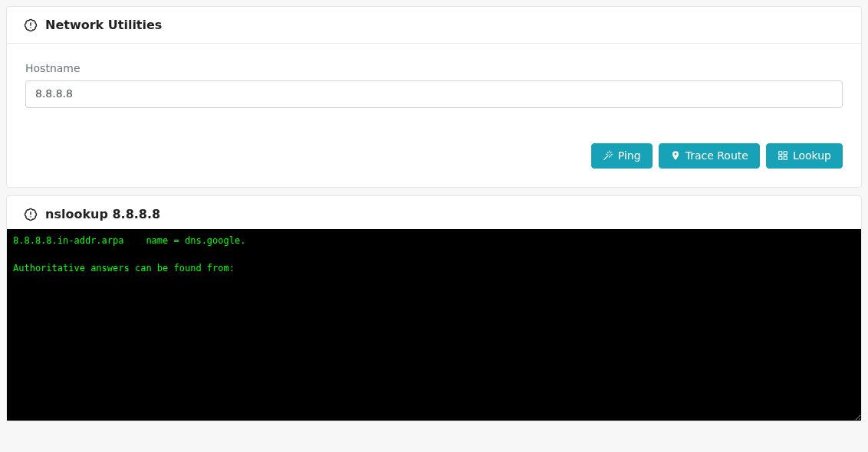  What do you see at coordinates (676, 156) in the screenshot?
I see `map-pin-icon` at bounding box center [676, 156].